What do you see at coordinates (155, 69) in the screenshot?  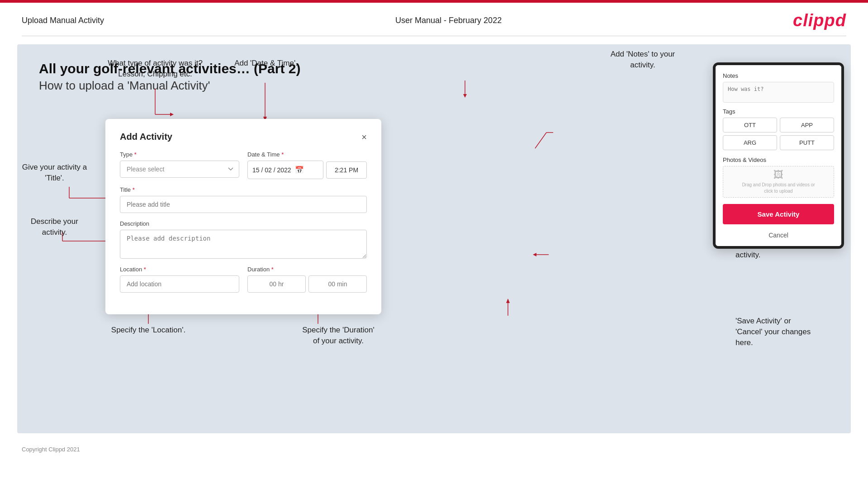 I see `callout-activity-type: What type of activity was it? Lesson, Ch…` at bounding box center [155, 69].